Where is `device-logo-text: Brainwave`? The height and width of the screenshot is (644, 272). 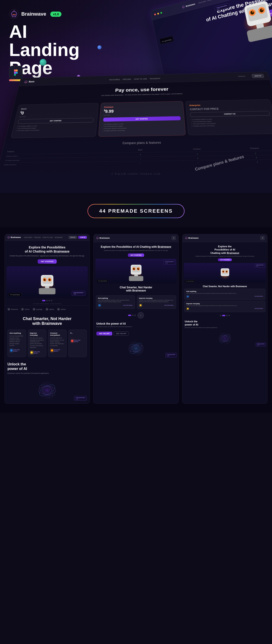
device-logo-text: Brainwave is located at coordinates (190, 5).